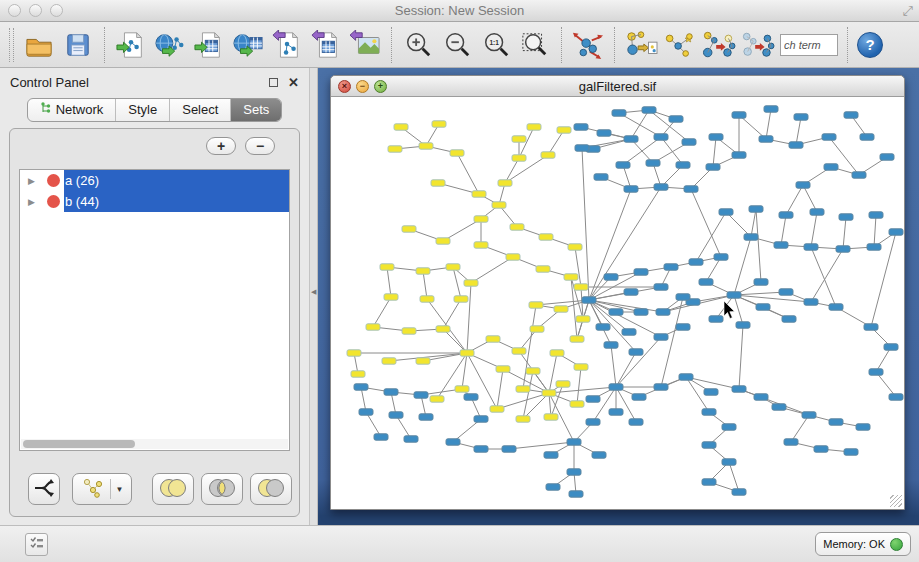 This screenshot has height=562, width=919. What do you see at coordinates (102, 489) in the screenshot?
I see `create-set-dropdown-button: ▼` at bounding box center [102, 489].